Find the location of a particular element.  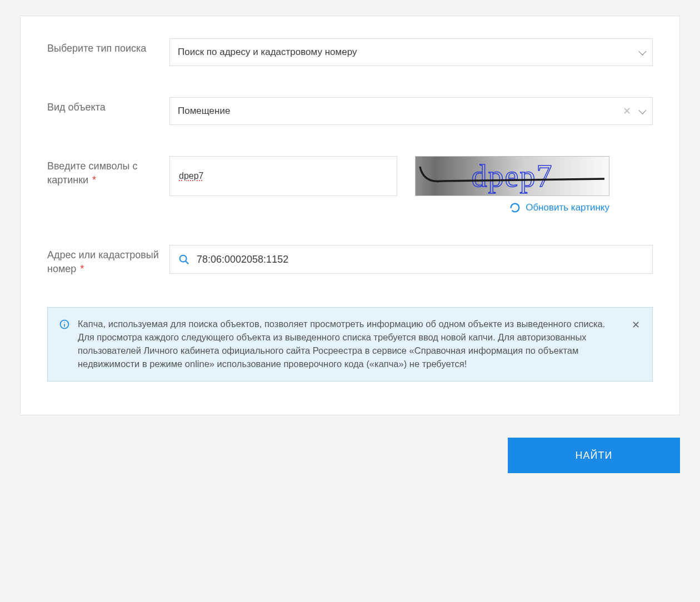

captcha-input-wrapper is located at coordinates (283, 176).